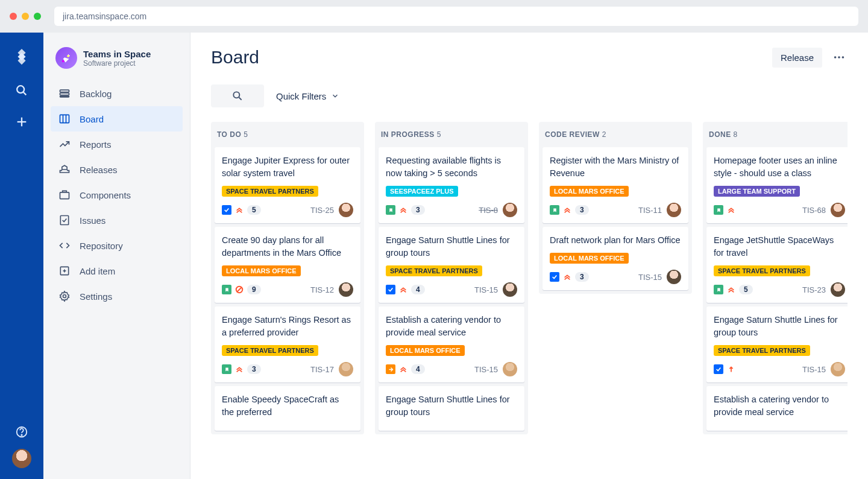 The height and width of the screenshot is (479, 868). Describe the element at coordinates (288, 291) in the screenshot. I see `column-body: Engage Jupiter Express for outer solar s…` at that location.